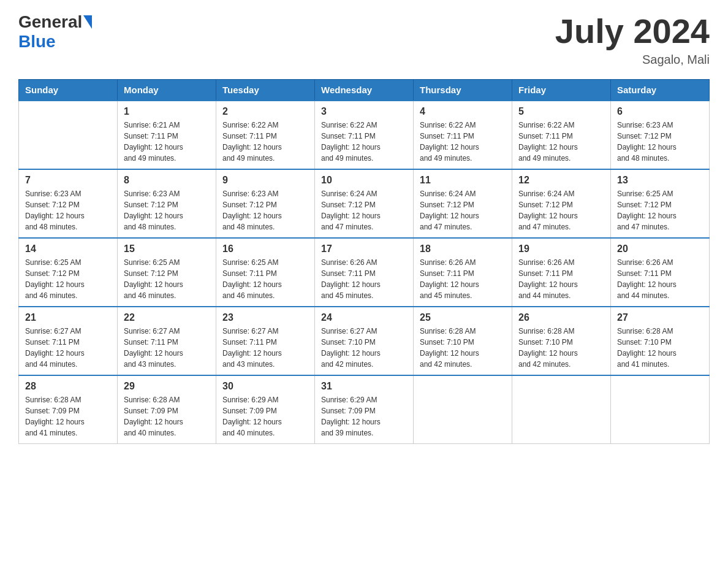 The height and width of the screenshot is (563, 728). I want to click on day-number: 6, so click(660, 112).